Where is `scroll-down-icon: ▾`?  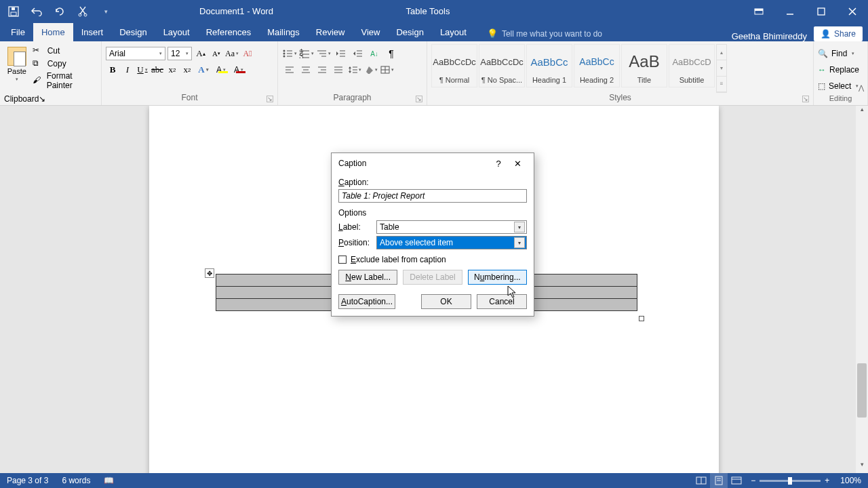 scroll-down-icon: ▾ is located at coordinates (862, 467).